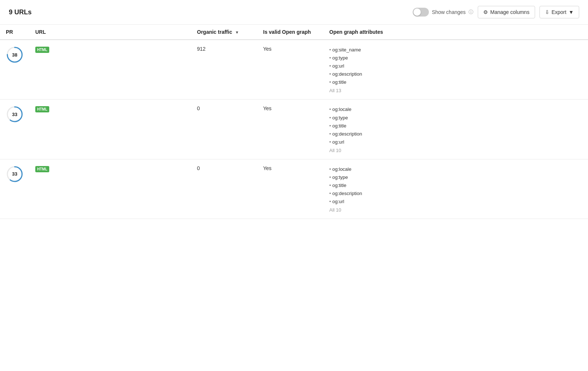 The height and width of the screenshot is (371, 588). I want to click on pr-number: 38, so click(15, 55).